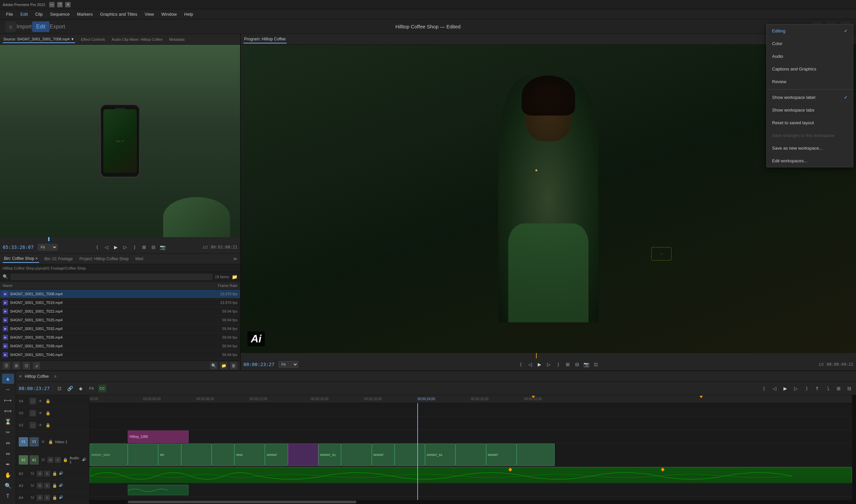 The height and width of the screenshot is (504, 856). What do you see at coordinates (92, 389) in the screenshot?
I see `tl-global-fx-button: FX` at bounding box center [92, 389].